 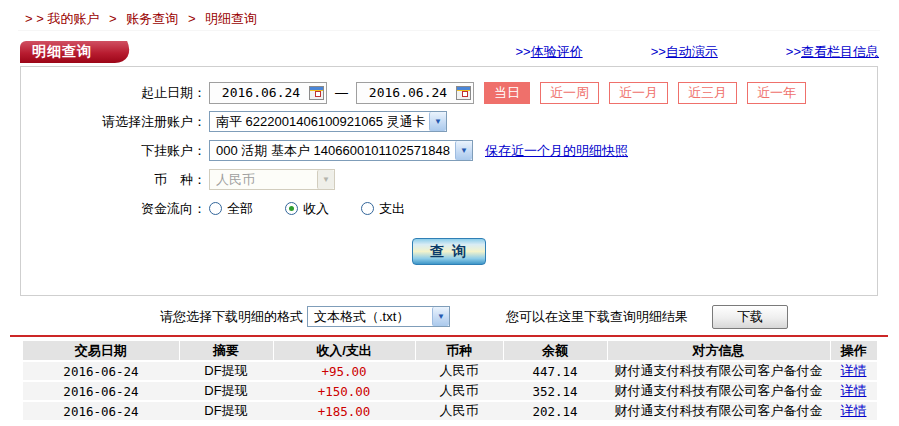 What do you see at coordinates (570, 93) in the screenshot?
I see `period-button-last-week: 近一周` at bounding box center [570, 93].